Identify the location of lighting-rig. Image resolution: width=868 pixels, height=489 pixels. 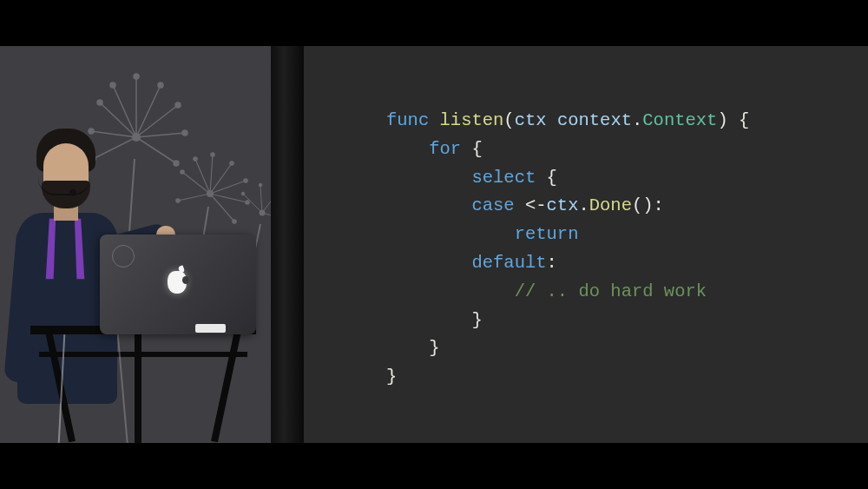
(287, 245).